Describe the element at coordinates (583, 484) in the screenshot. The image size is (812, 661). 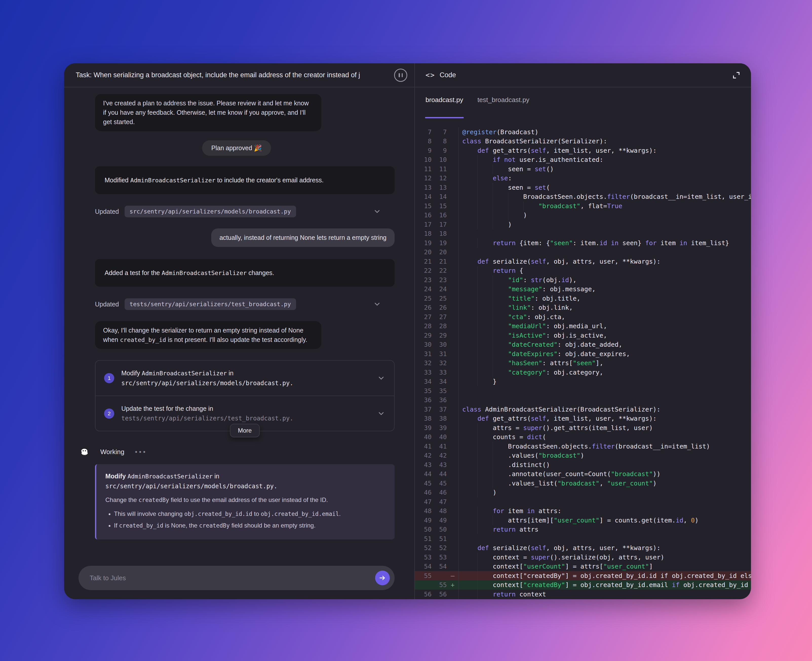
I see `code-line: 4545 .values_list("broadcast", "user_cou…` at that location.